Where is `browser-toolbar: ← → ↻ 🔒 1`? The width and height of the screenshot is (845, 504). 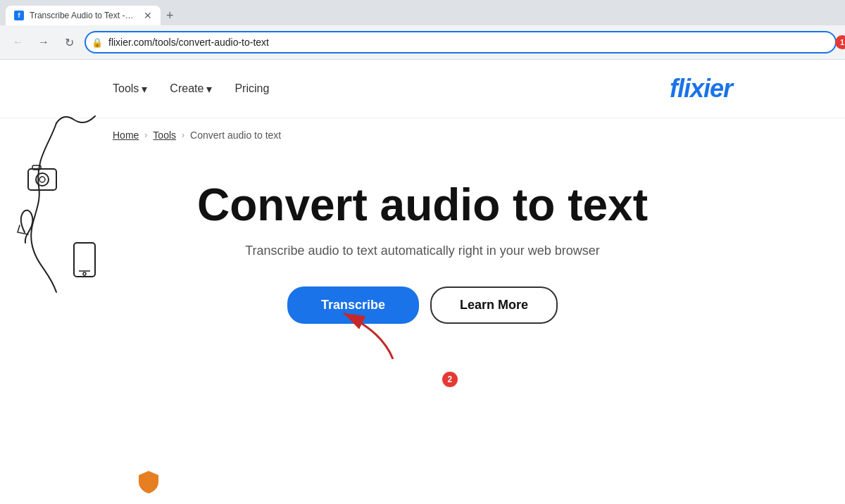
browser-toolbar: ← → ↻ 🔒 1 is located at coordinates (423, 42).